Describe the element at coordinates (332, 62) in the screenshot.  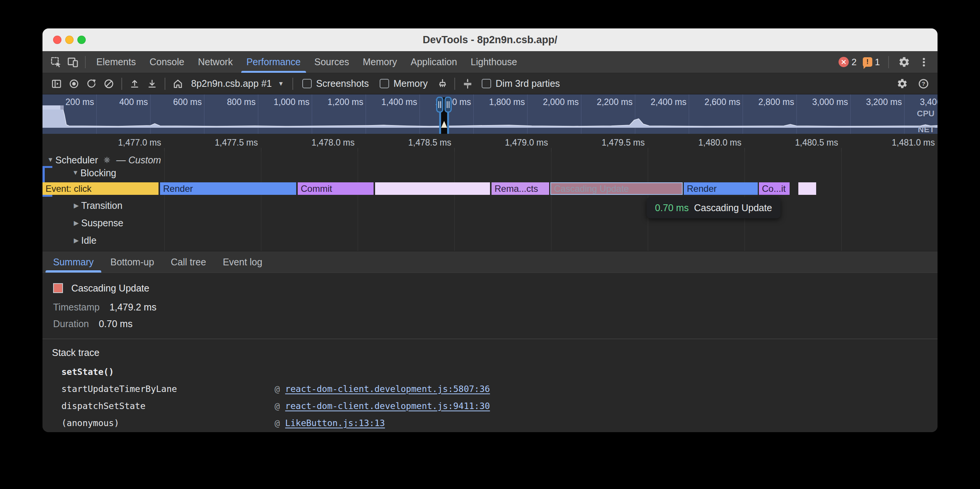
I see `tab-sources: Sources` at that location.